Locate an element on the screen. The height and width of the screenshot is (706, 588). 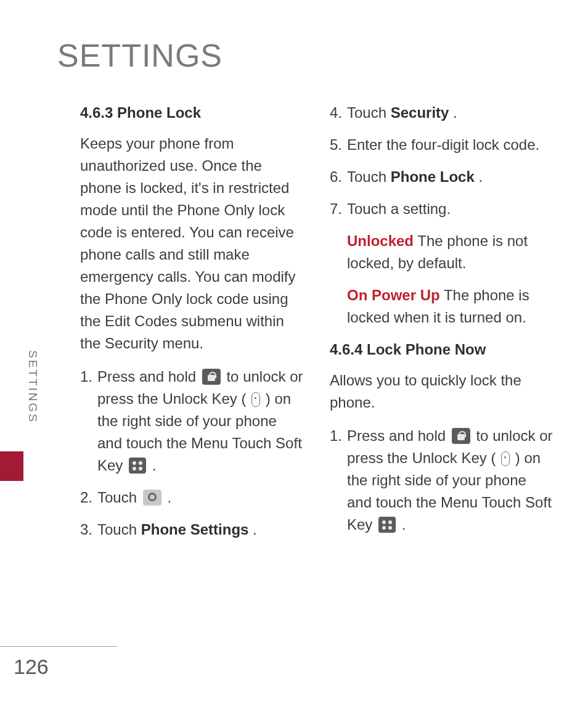
intro-paragraph-2: Allows you to quickly lock the phone. is located at coordinates (443, 392).